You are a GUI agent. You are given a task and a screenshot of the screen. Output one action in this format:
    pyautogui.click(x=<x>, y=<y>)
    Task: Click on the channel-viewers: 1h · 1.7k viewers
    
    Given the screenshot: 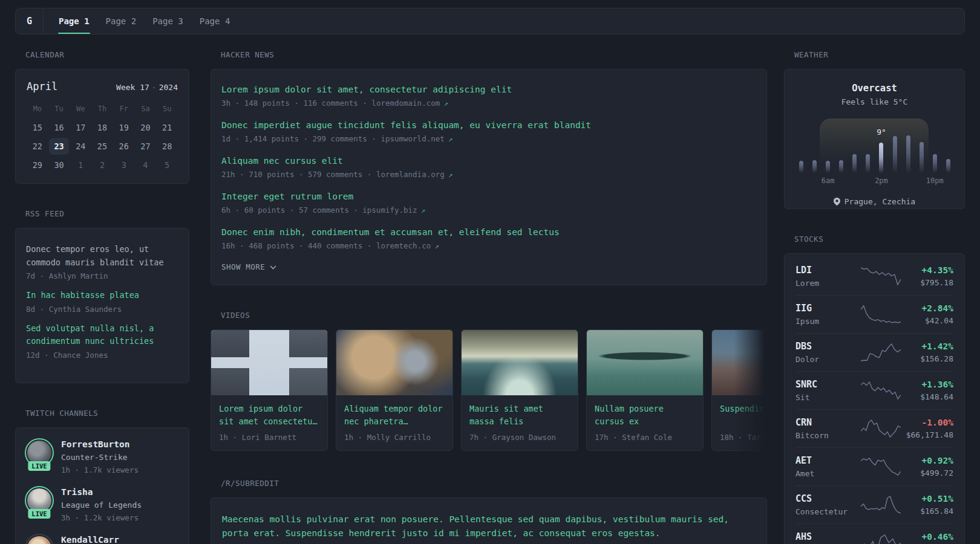 What is the action you would take?
    pyautogui.click(x=100, y=470)
    